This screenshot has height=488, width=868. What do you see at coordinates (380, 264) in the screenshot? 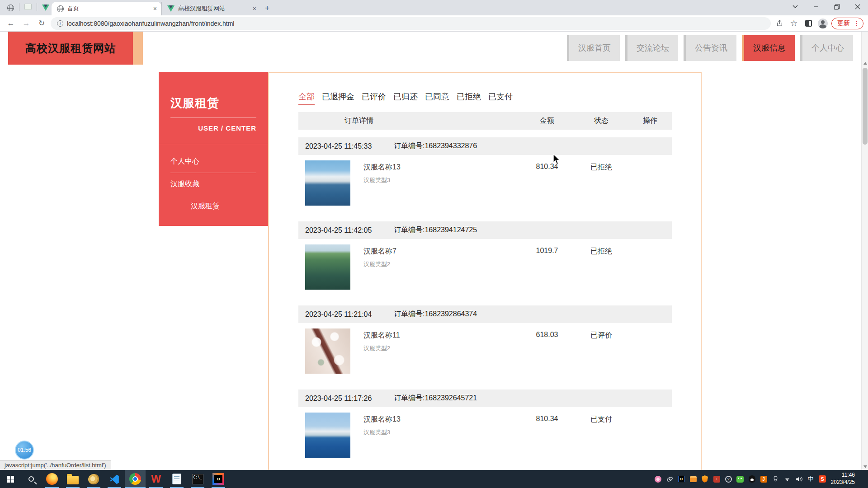
I see `hanfu-type: 汉服类型2` at bounding box center [380, 264].